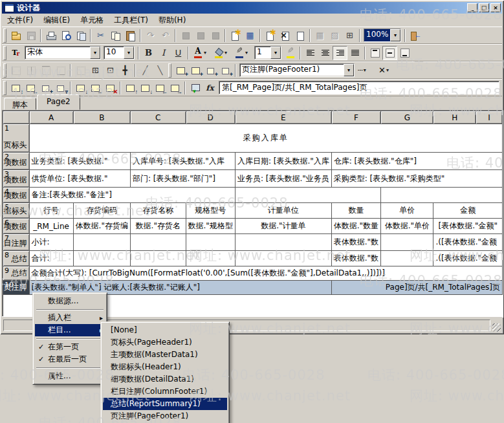 The width and height of the screenshot is (504, 423). Describe the element at coordinates (51, 118) in the screenshot. I see `column-header-A: A` at that location.